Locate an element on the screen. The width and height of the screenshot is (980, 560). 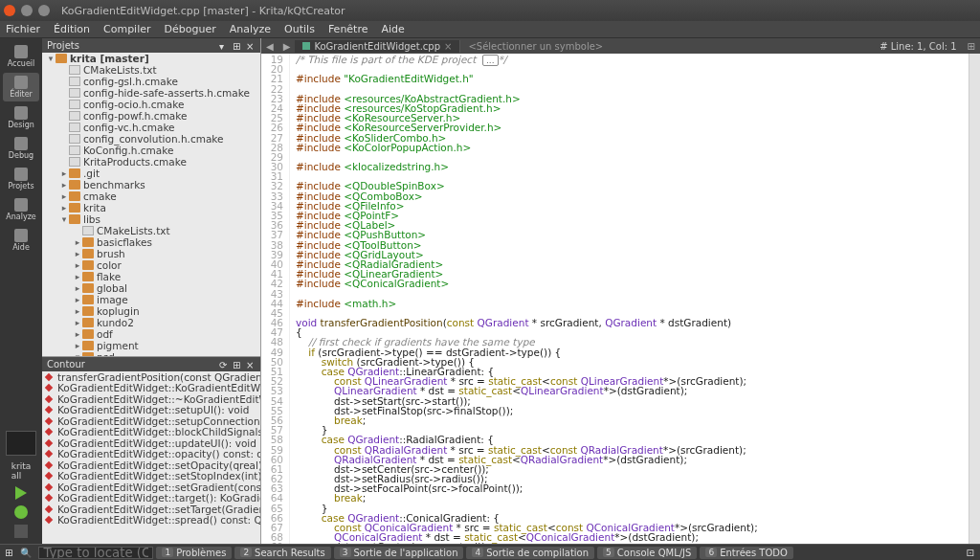
maximize-icon is located at coordinates (44, 11).